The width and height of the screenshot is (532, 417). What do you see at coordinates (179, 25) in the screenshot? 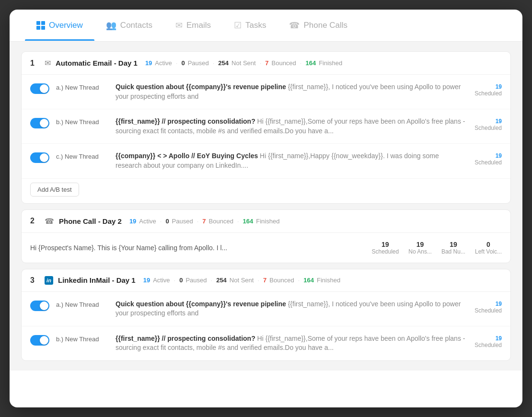
I see `email-icon: ✉` at bounding box center [179, 25].